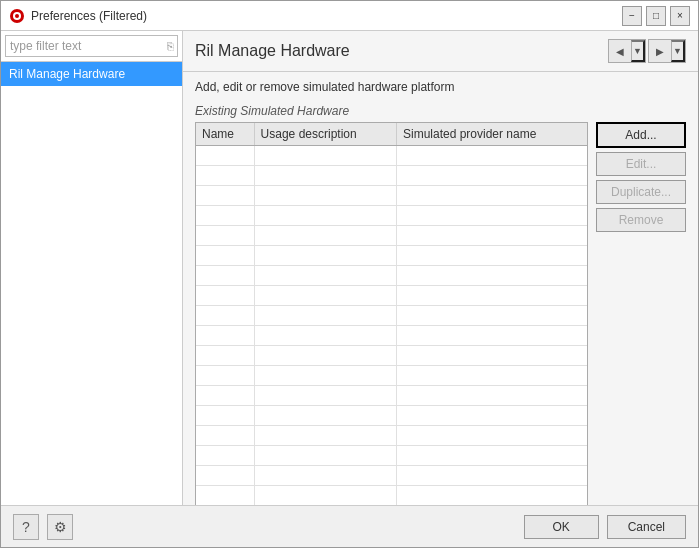  Describe the element at coordinates (272, 51) in the screenshot. I see `panel-title: Ril Manage Hardware` at that location.